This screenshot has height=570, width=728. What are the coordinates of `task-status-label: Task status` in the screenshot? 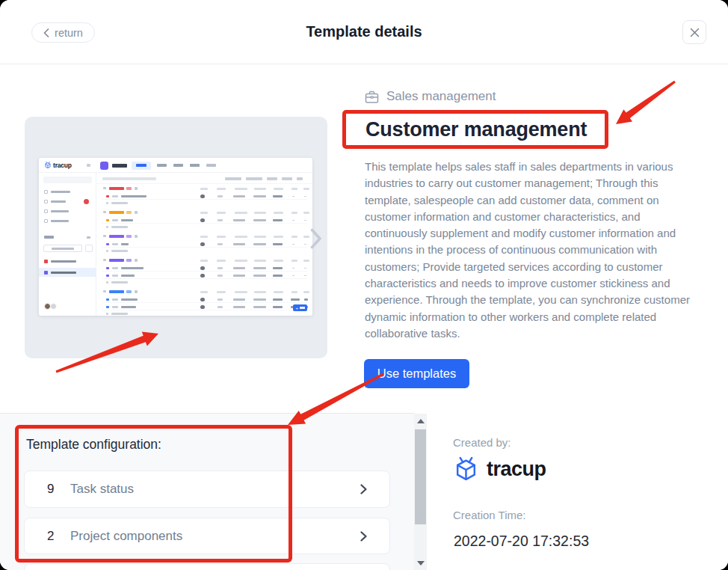 It's located at (102, 489).